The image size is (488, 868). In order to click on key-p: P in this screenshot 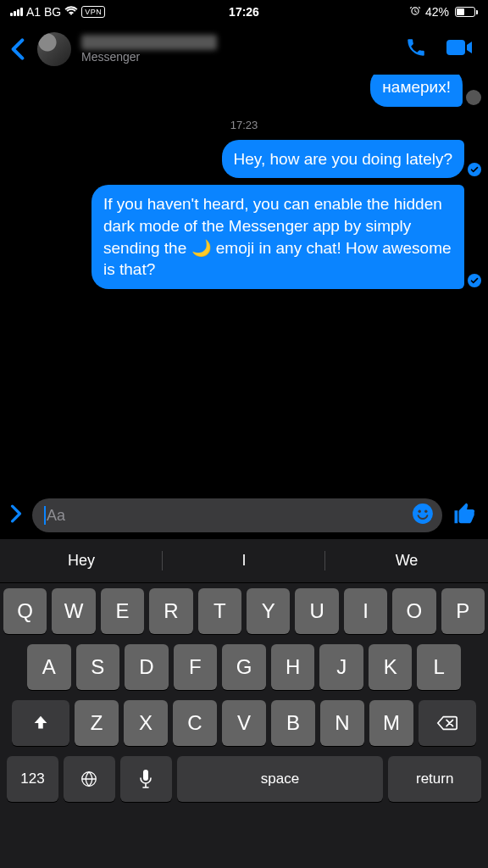, I will do `click(463, 611)`.